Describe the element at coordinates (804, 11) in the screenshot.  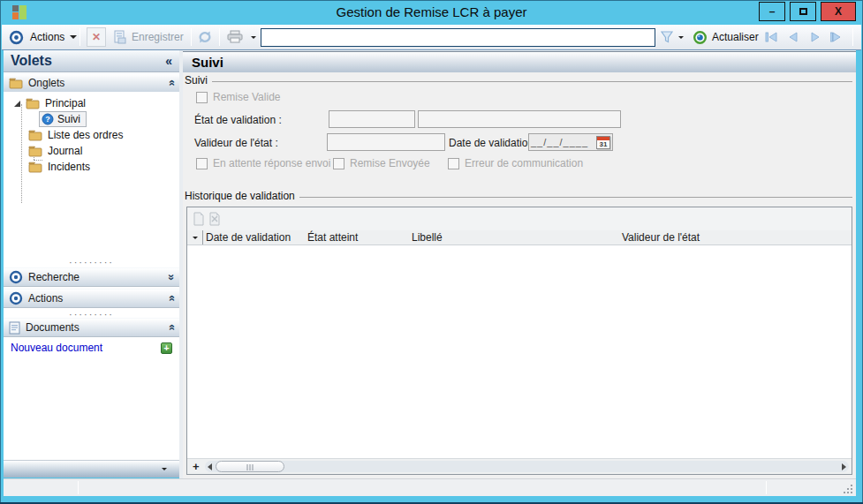
I see `maximize-icon` at that location.